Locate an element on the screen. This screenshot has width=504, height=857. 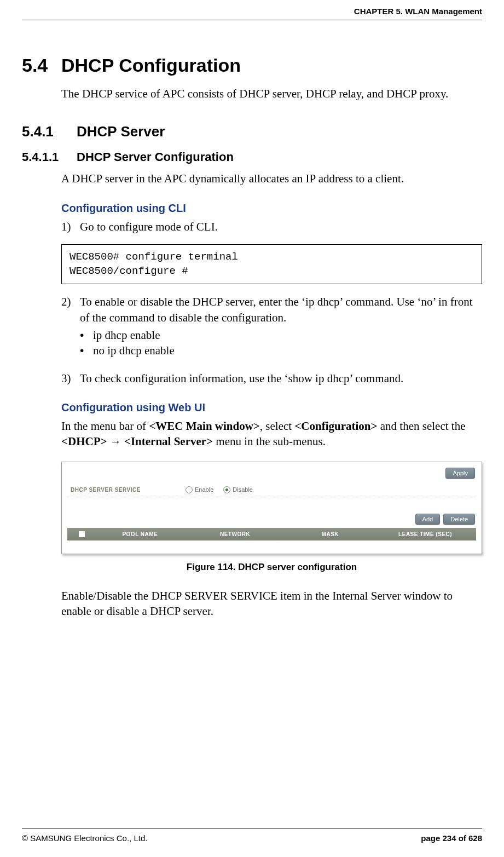
webui-nav-text: In the menu bar of <WEC Main window>, se… is located at coordinates (271, 434).